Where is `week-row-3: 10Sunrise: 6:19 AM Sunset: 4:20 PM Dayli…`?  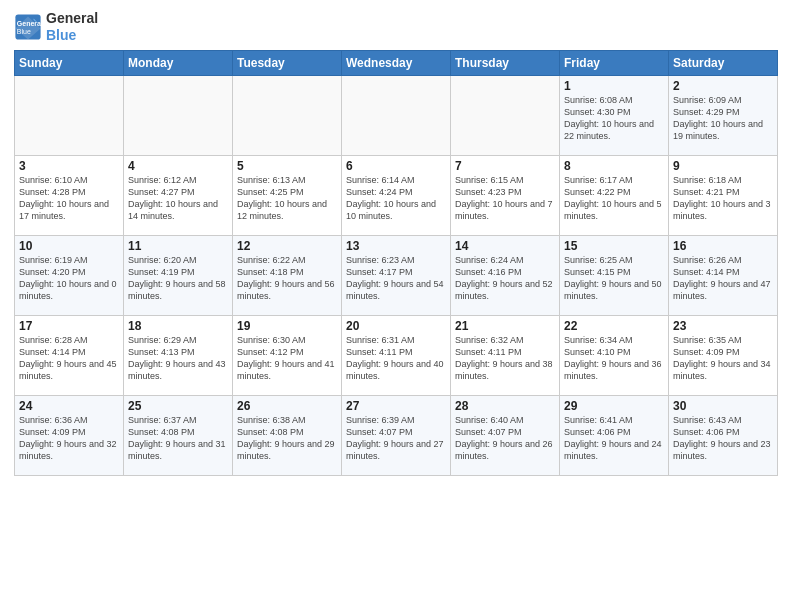 week-row-3: 10Sunrise: 6:19 AM Sunset: 4:20 PM Dayli… is located at coordinates (396, 275).